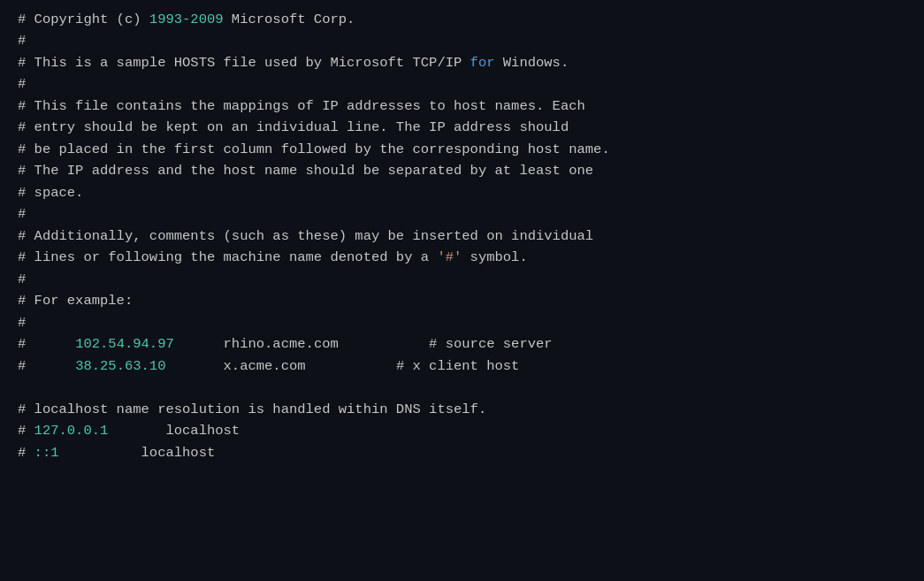 The height and width of the screenshot is (581, 924). What do you see at coordinates (462, 323) in the screenshot?
I see `line-empty-5: #` at bounding box center [462, 323].